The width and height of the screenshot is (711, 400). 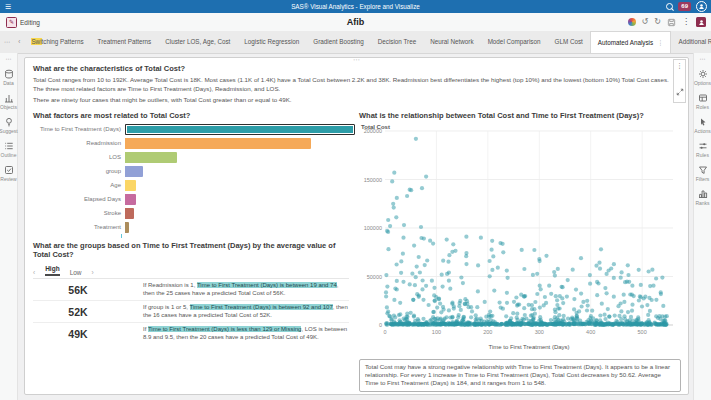 I want to click on groups-tab-bar: ‹ High Low ›, so click(x=64, y=270).